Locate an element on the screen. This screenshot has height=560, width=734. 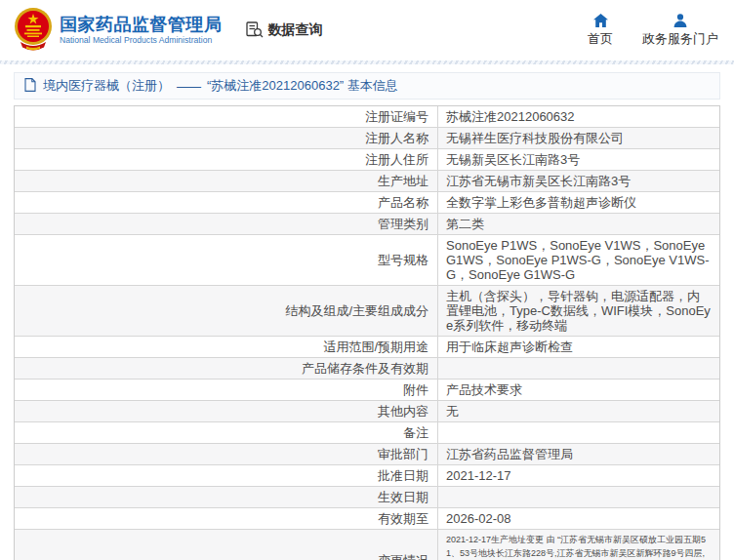
table-row: 有效期至 2026-02-08 is located at coordinates (367, 519).